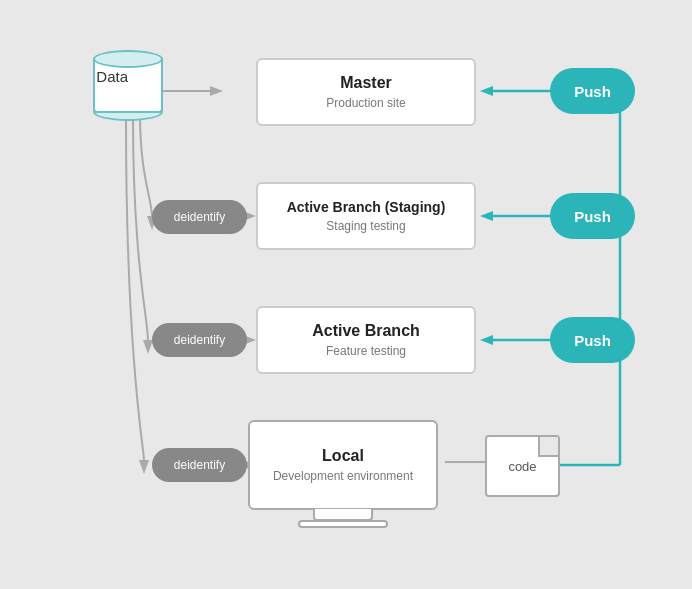 Image resolution: width=692 pixels, height=589 pixels. I want to click on staging-box: Active Branch (Staging) Staging testing, so click(366, 216).